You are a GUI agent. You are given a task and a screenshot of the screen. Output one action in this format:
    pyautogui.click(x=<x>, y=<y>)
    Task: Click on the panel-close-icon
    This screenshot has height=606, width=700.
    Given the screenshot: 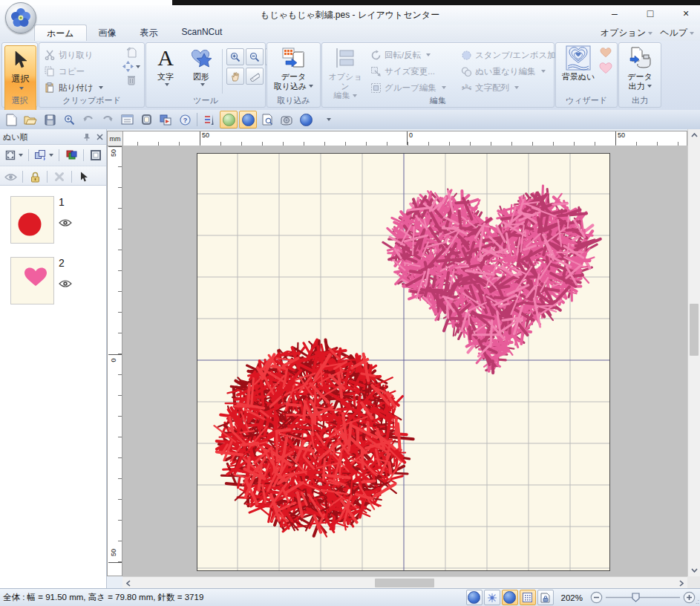 What is the action you would take?
    pyautogui.click(x=99, y=137)
    